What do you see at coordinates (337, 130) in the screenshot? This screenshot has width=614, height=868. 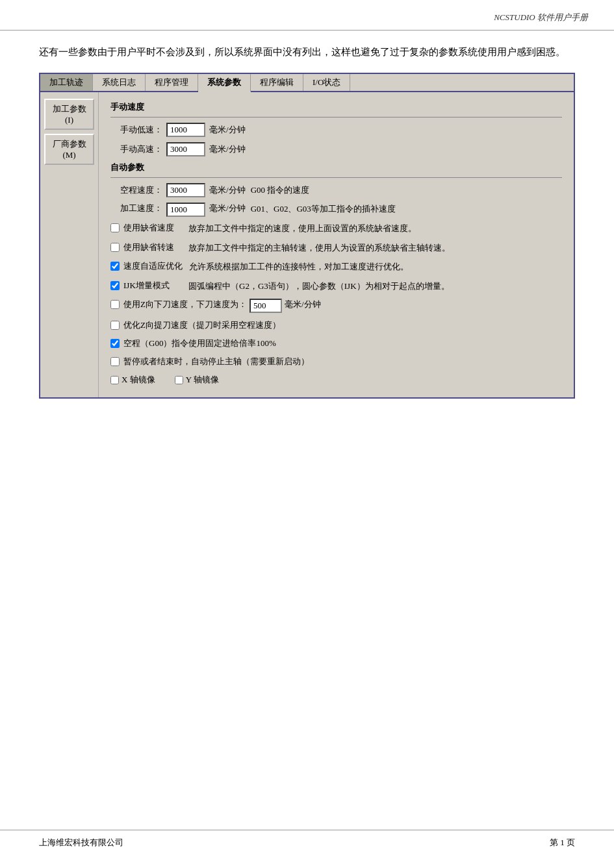 I see `manual-low-speed-row: 手动低速： 毫米/分钟` at bounding box center [337, 130].